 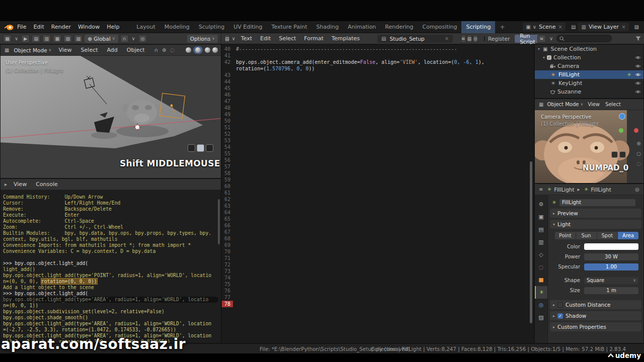 I want to click on shape-dropdown: Square ∨, so click(x=611, y=281).